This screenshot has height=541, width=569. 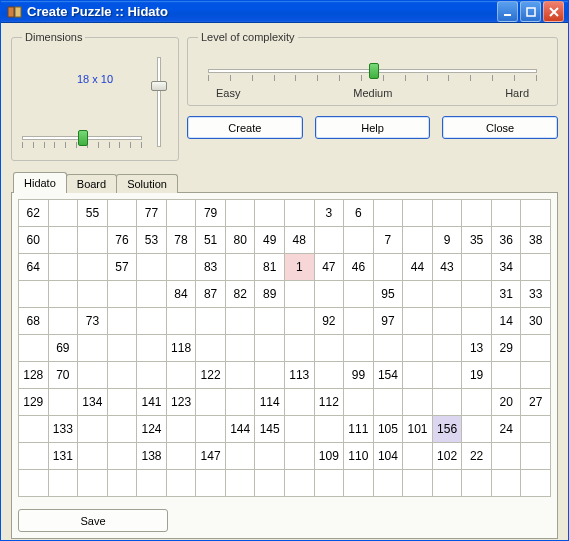 What do you see at coordinates (389, 376) in the screenshot?
I see `grid-cell: 154` at bounding box center [389, 376].